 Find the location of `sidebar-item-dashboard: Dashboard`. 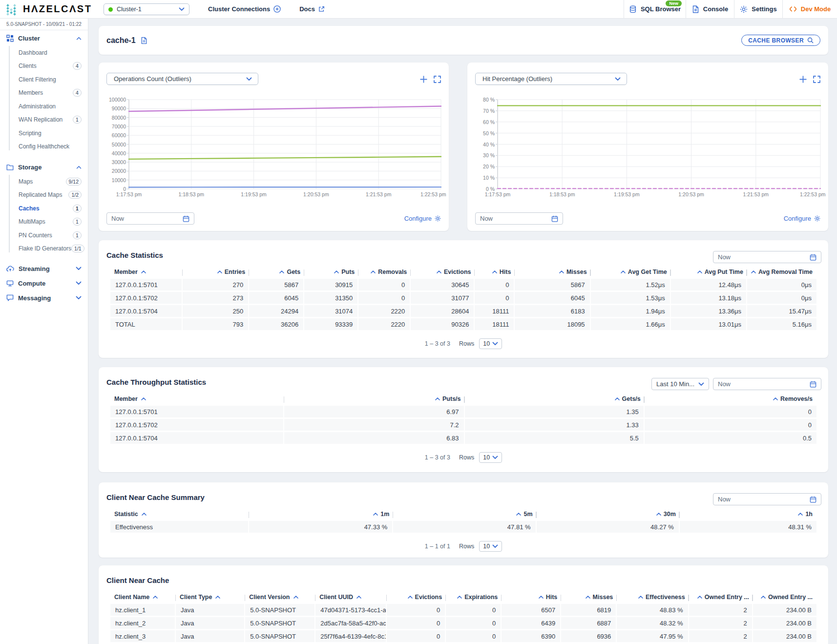

sidebar-item-dashboard: Dashboard is located at coordinates (44, 53).